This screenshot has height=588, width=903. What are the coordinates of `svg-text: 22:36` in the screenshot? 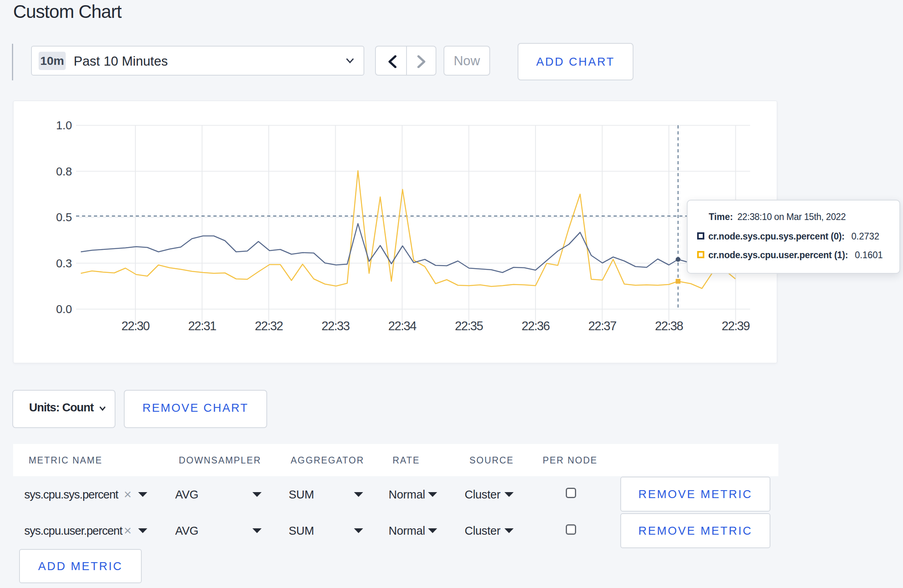 It's located at (536, 326).